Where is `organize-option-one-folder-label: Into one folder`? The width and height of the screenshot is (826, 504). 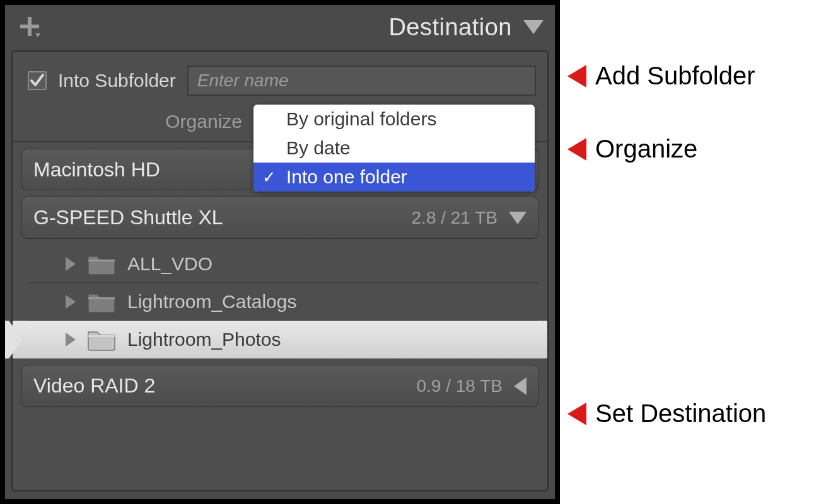
organize-option-one-folder-label: Into one folder is located at coordinates (347, 176).